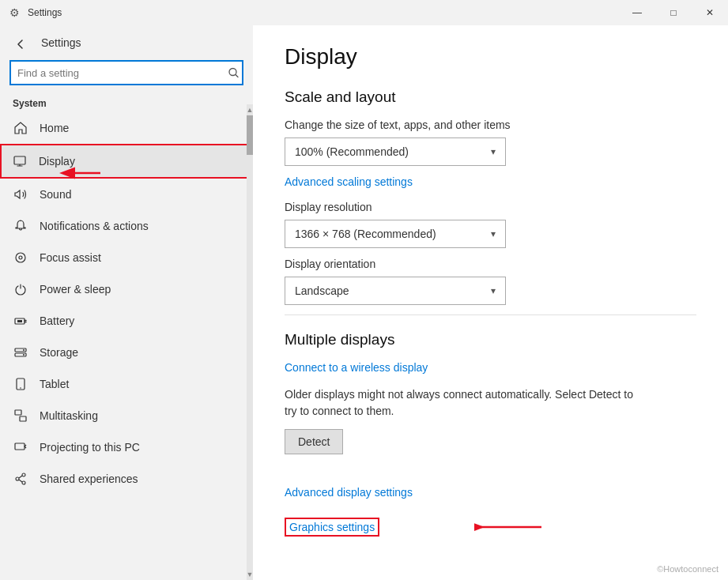 This screenshot has width=728, height=580. Describe the element at coordinates (21, 128) in the screenshot. I see `home-icon` at that location.